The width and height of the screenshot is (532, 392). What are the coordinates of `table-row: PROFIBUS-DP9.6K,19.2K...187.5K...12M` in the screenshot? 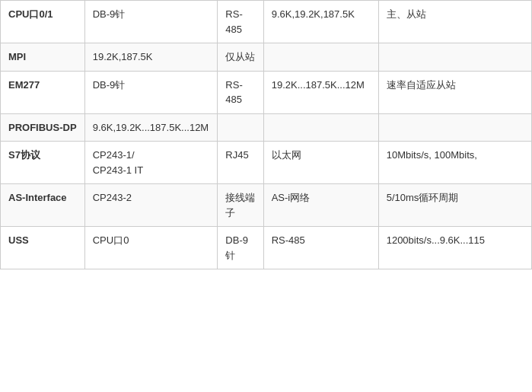 It's located at (266, 128).